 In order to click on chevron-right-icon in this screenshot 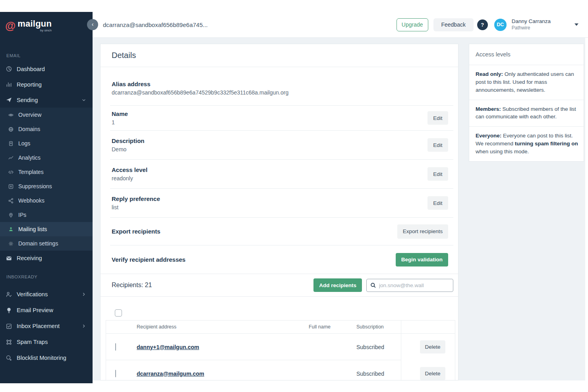, I will do `click(84, 326)`.